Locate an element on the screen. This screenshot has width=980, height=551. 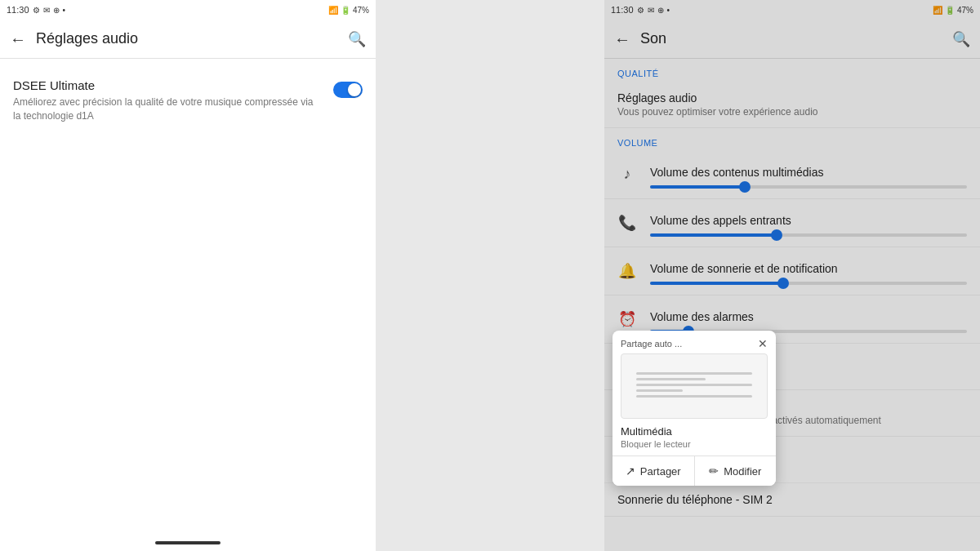
left-page-title: Réglages audio is located at coordinates (187, 39).